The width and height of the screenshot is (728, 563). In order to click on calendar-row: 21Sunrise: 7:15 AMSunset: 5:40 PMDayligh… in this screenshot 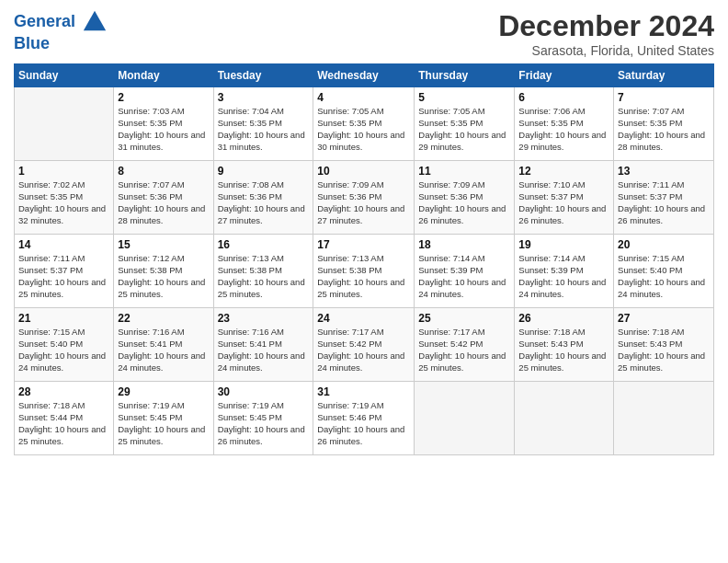, I will do `click(364, 345)`.